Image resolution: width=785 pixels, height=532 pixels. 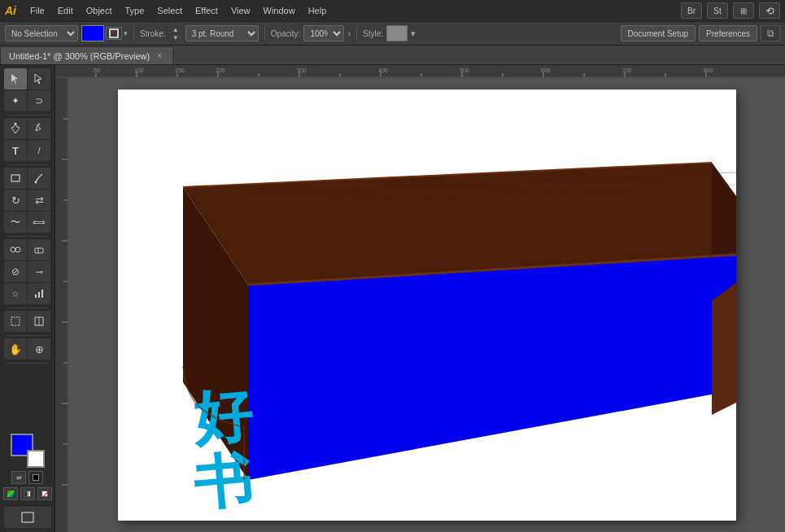 What do you see at coordinates (28, 272) in the screenshot?
I see `tool-row-eyedrop: ⊘ ⊸` at bounding box center [28, 272].